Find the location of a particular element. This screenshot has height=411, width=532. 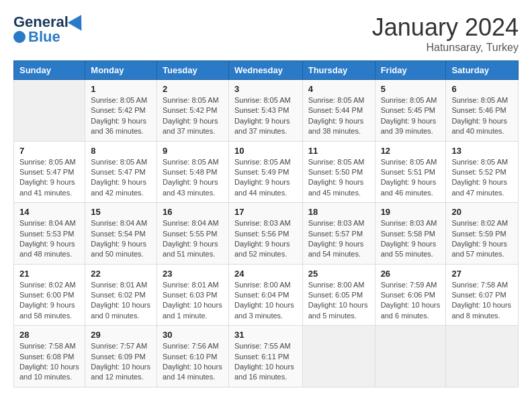

day-number: 12 is located at coordinates (411, 150).